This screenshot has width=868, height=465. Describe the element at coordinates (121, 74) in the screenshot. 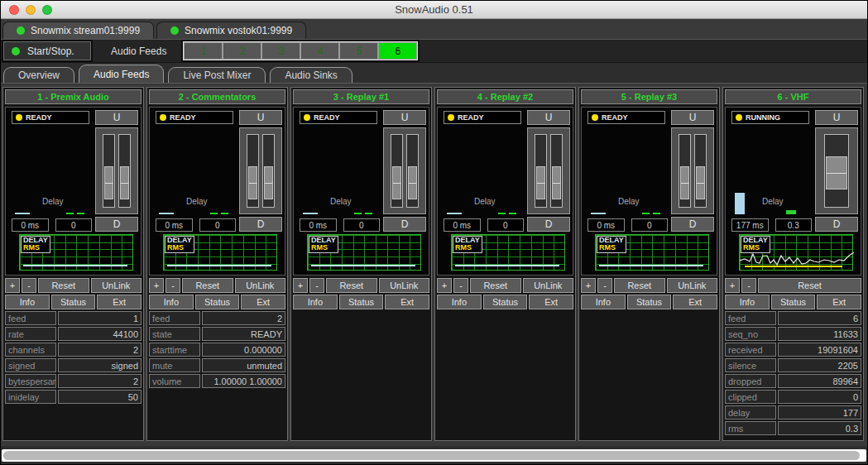

I see `tab-audio-feeds: Audio Feeds` at that location.